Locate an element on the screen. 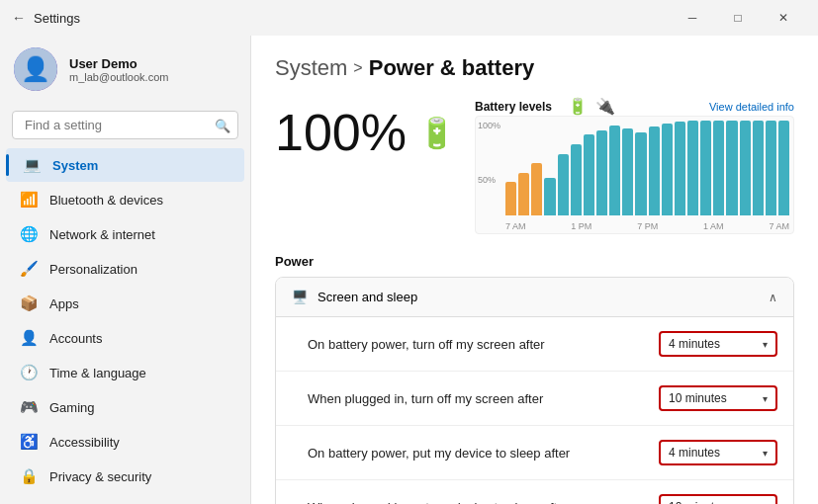 Image resolution: width=818 pixels, height=504 pixels. settings-dropdown-0: 4 minutes ▾ is located at coordinates (718, 344).